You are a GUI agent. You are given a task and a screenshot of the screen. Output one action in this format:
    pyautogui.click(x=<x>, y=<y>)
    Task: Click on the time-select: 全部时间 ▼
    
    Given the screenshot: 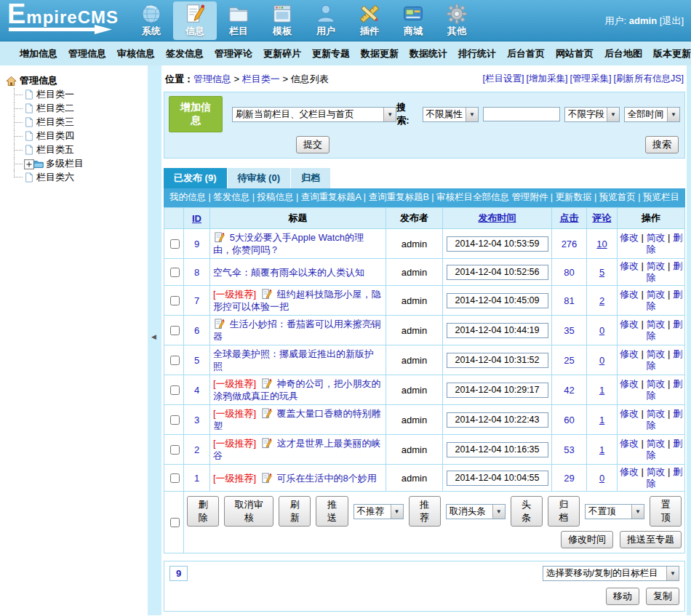 What is the action you would take?
    pyautogui.click(x=652, y=115)
    